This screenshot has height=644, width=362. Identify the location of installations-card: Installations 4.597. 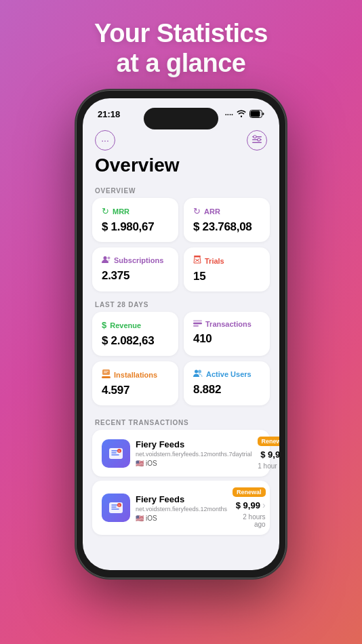
(136, 384).